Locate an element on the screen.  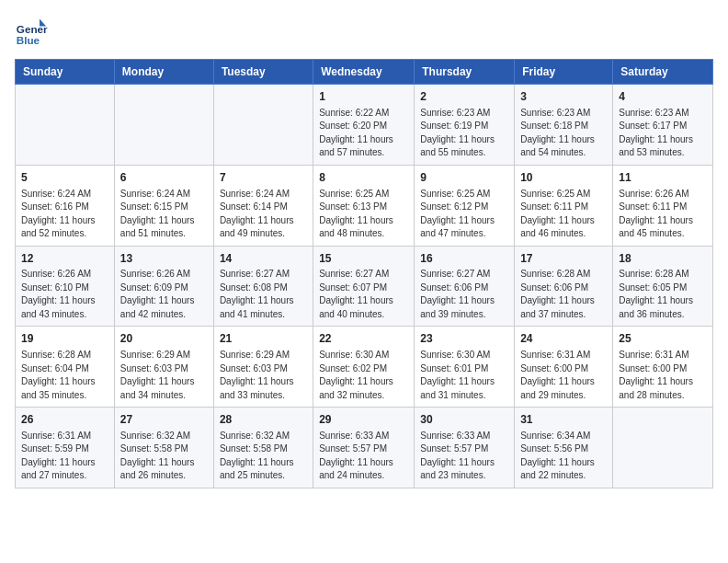
day-number: 11 is located at coordinates (663, 178).